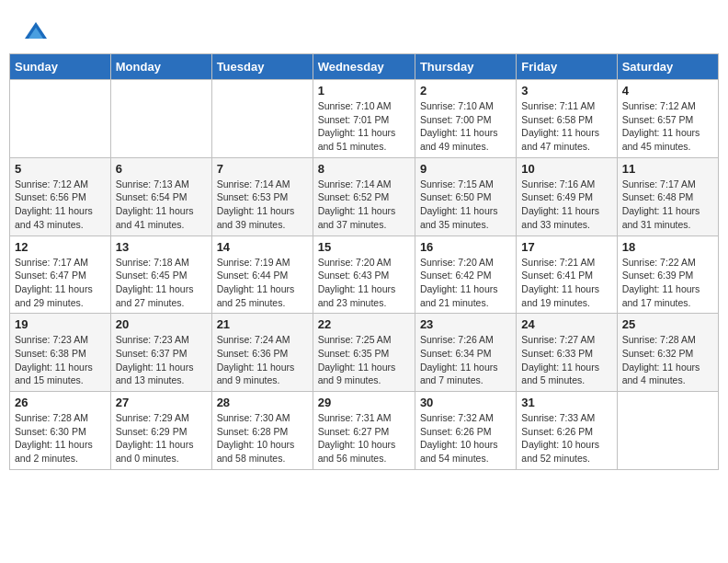  I want to click on day-cell: 25Sunrise: 7:28 AMSunset: 6:32 PMDayligh…, so click(667, 353).